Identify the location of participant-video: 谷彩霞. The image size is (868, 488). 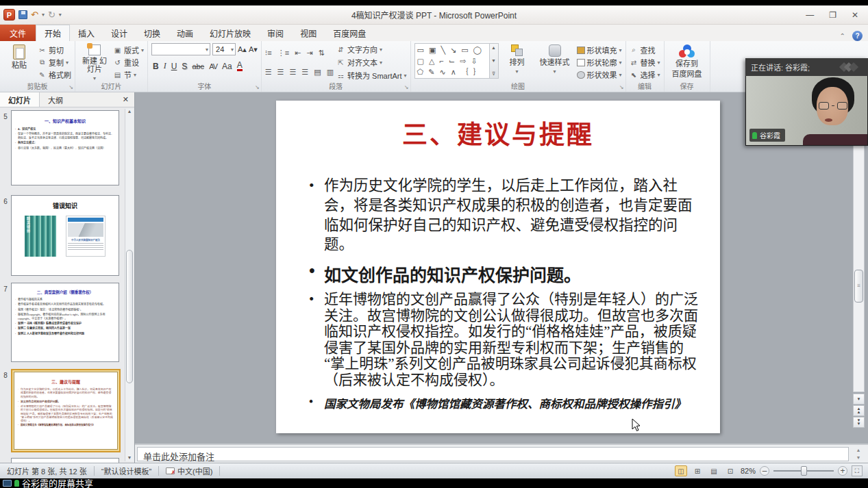
(807, 111).